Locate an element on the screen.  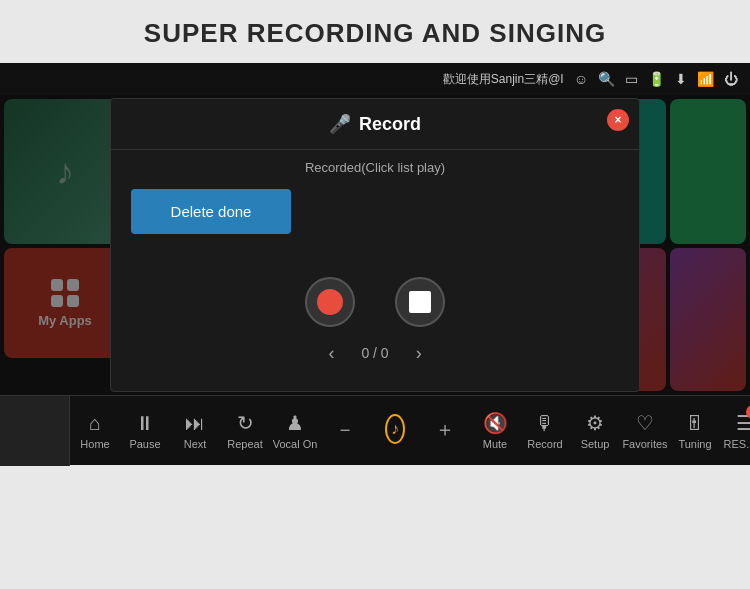
delete-done-item: Delete done is located at coordinates (211, 212).